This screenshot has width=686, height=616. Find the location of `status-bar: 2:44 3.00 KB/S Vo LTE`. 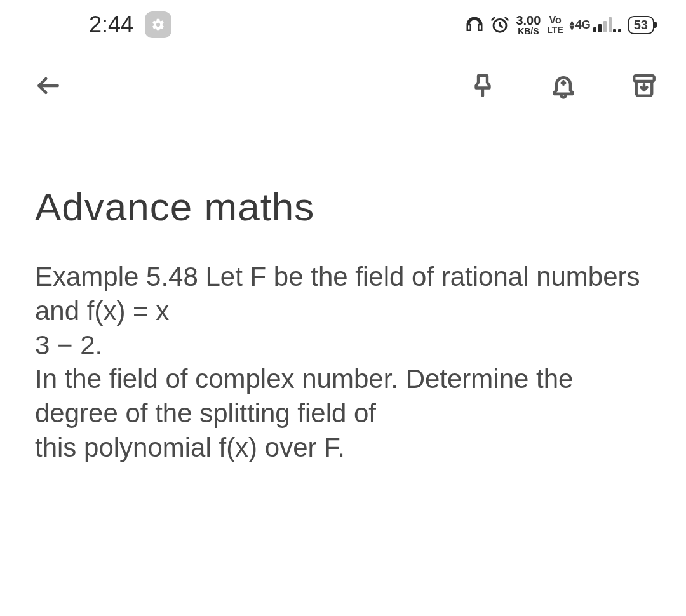

status-bar: 2:44 3.00 KB/S Vo LTE is located at coordinates (343, 22).